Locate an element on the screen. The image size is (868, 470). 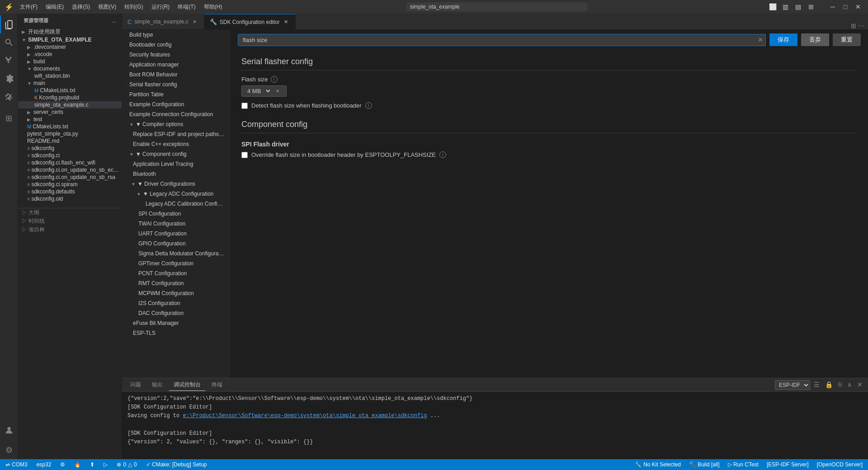
sidebar-more-icon: ... is located at coordinates (114, 21).